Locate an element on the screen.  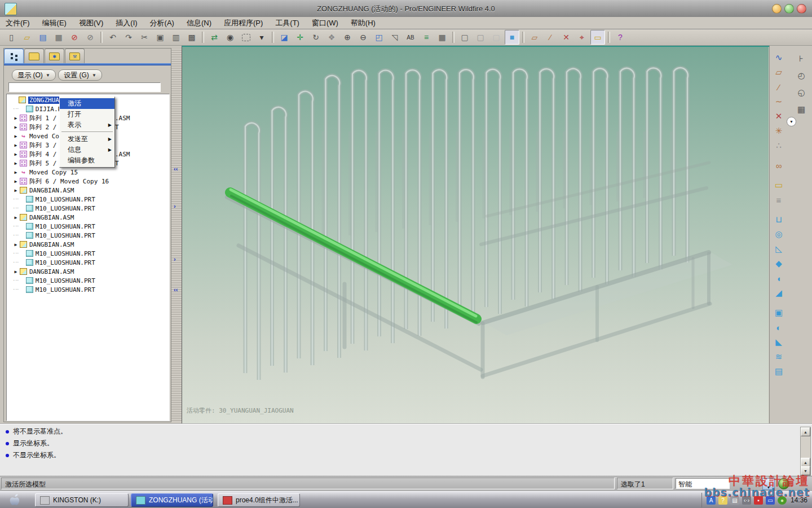
layers-button: ≡ is located at coordinates (426, 37).